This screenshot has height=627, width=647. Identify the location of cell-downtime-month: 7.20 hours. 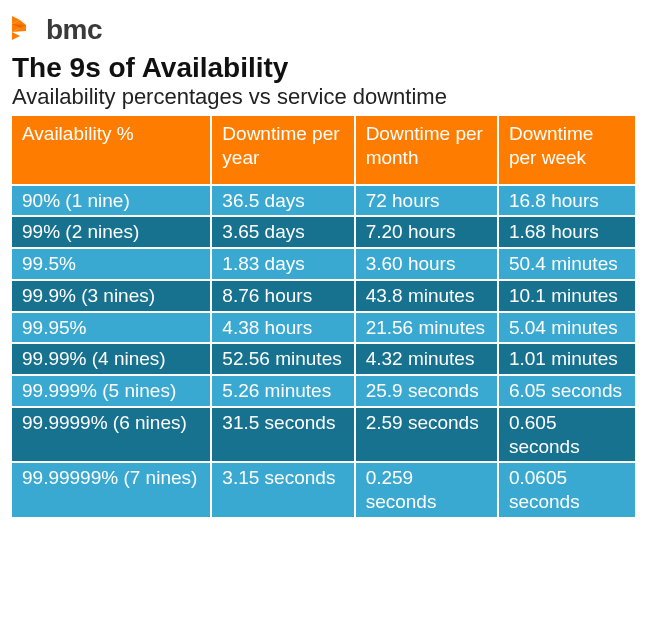
(426, 232).